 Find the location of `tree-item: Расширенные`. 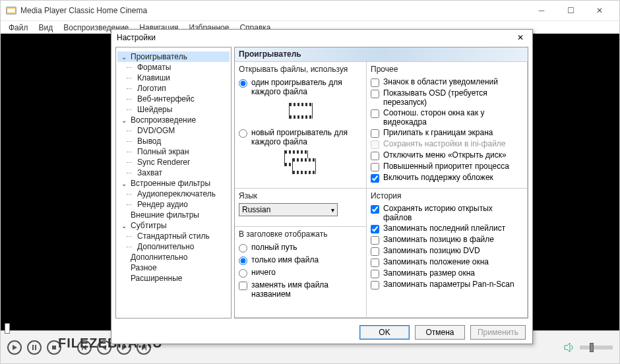

tree-item: Расширенные is located at coordinates (173, 278).